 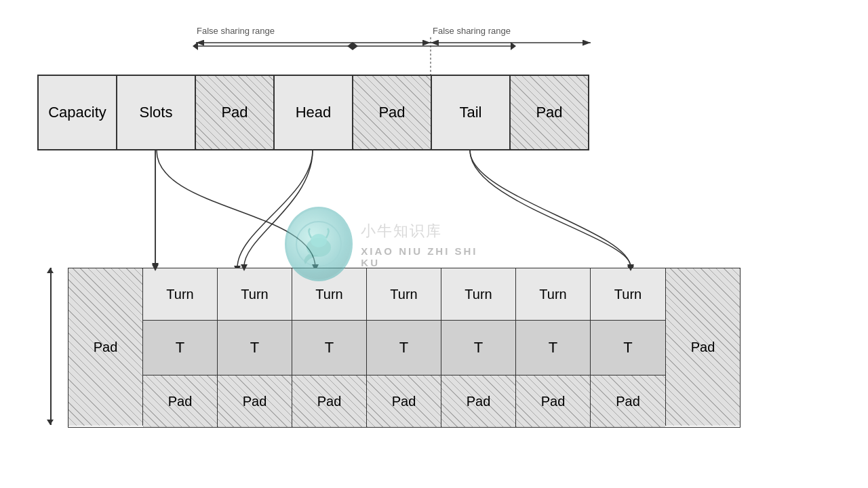 I want to click on fsr-vertical-container: False sharing range, so click(x=51, y=346).